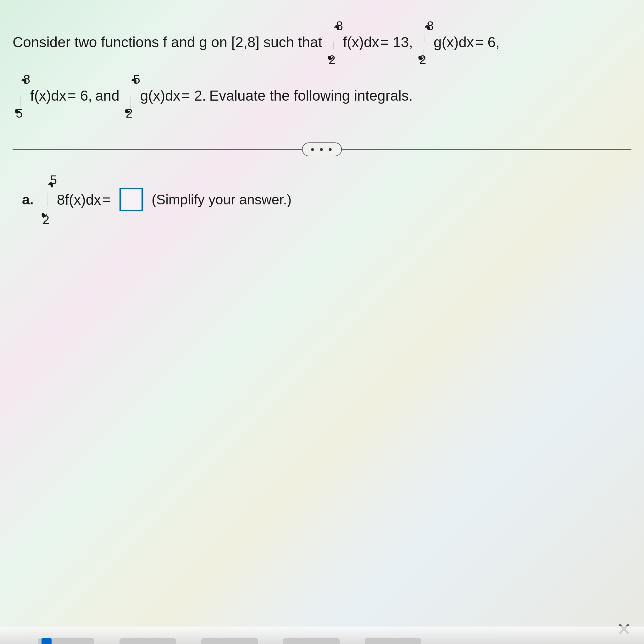  What do you see at coordinates (165, 96) in the screenshot?
I see `integral-4: 5 2 g(x)dx = 2.` at bounding box center [165, 96].